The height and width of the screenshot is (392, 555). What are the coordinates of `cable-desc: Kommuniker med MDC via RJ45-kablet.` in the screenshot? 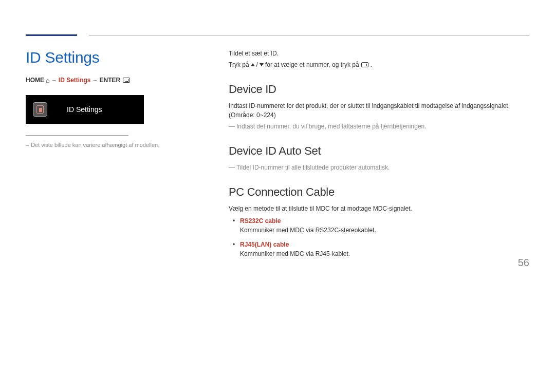 It's located at (295, 254).